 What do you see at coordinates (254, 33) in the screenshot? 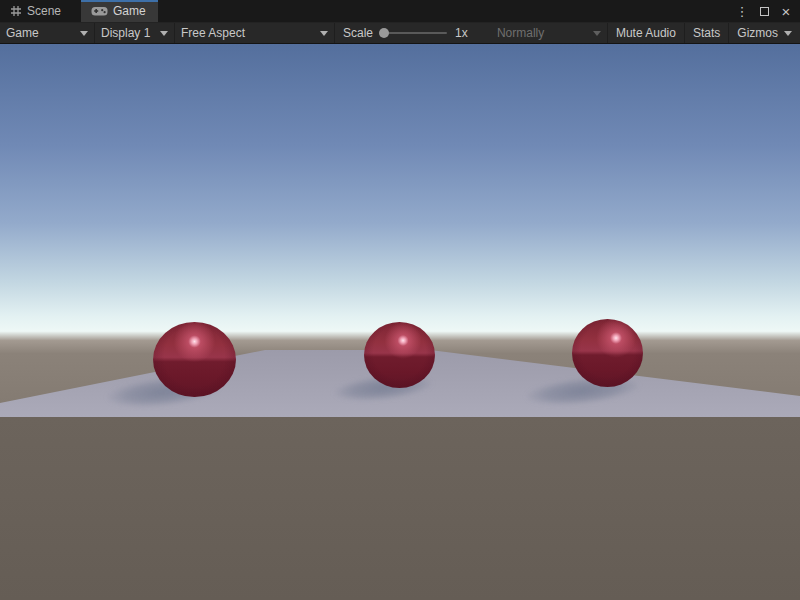
I see `aspect-ratio-dropdown: Free Aspect` at bounding box center [254, 33].